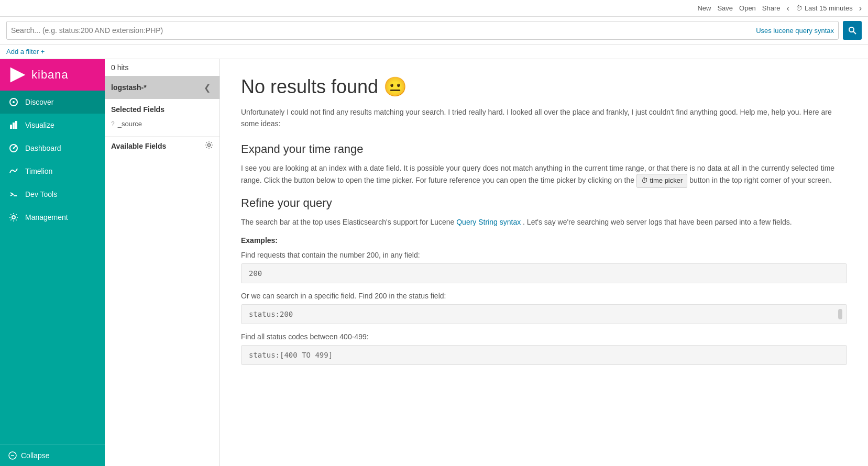 This screenshot has width=868, height=466. I want to click on top-bar: New Save Open Share ‹ ⏱ Last 15 minutes …, so click(434, 8).